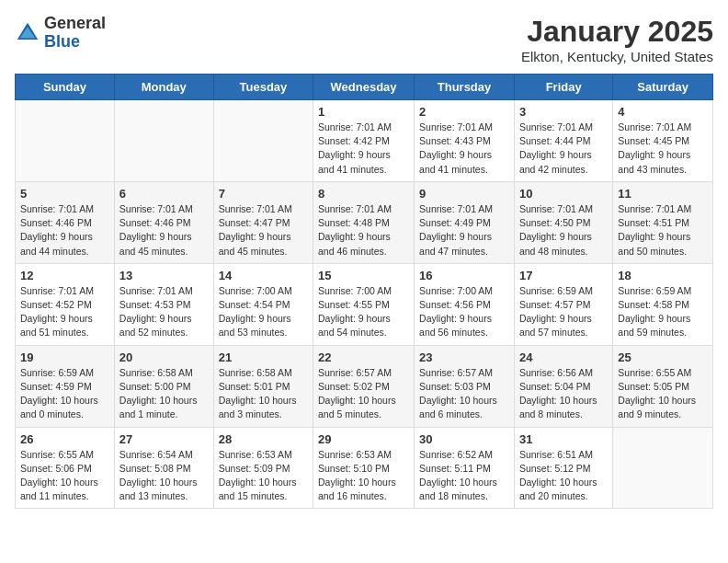 This screenshot has width=728, height=563. I want to click on calendar-cell: 14Sunrise: 7:00 AM Sunset: 4:54 PM Dayli…, so click(263, 304).